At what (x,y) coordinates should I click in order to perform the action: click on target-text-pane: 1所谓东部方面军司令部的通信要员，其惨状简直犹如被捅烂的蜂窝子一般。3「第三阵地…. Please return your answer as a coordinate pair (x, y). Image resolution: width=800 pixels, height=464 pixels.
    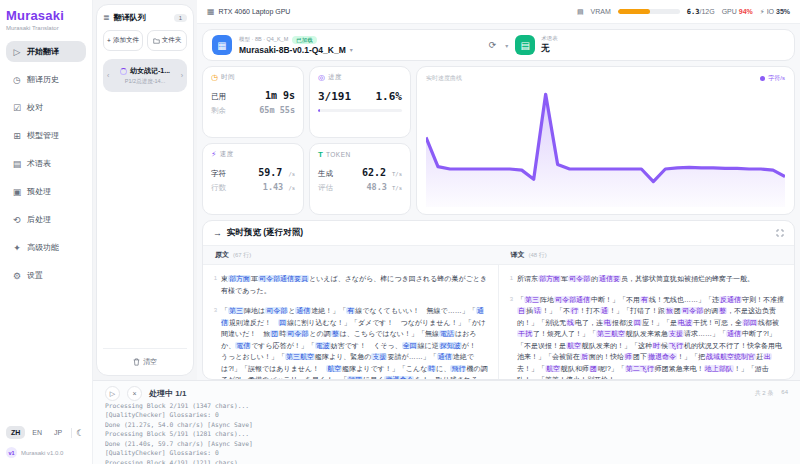
    Looking at the image, I should click on (646, 322).